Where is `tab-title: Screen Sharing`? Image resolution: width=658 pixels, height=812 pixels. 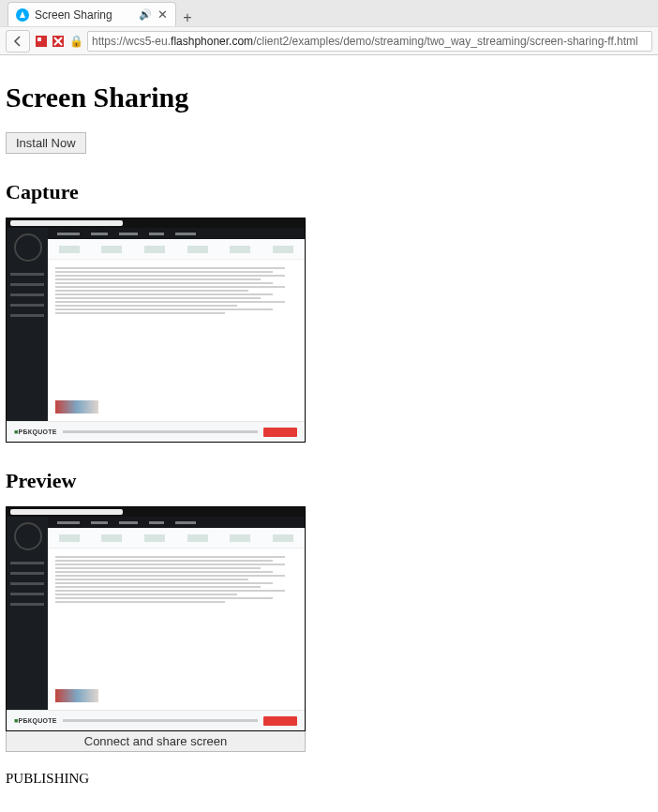
tab-title: Screen Sharing is located at coordinates (84, 15).